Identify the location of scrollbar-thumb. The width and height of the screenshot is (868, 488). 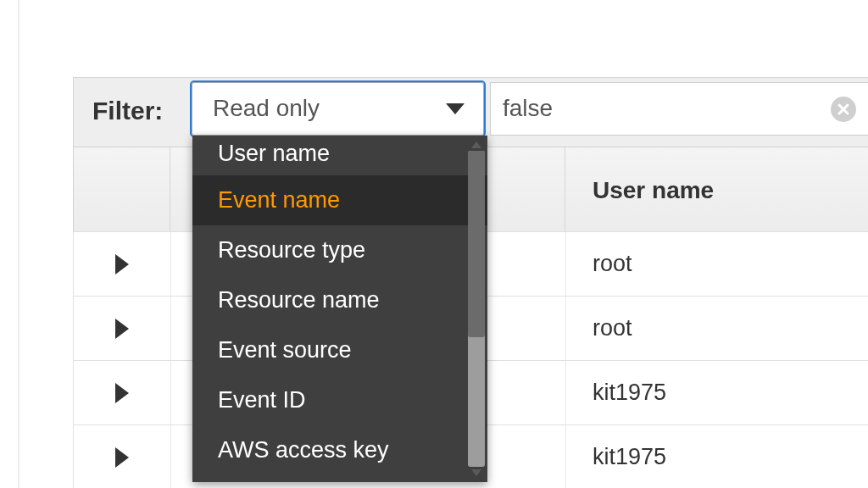
(476, 244).